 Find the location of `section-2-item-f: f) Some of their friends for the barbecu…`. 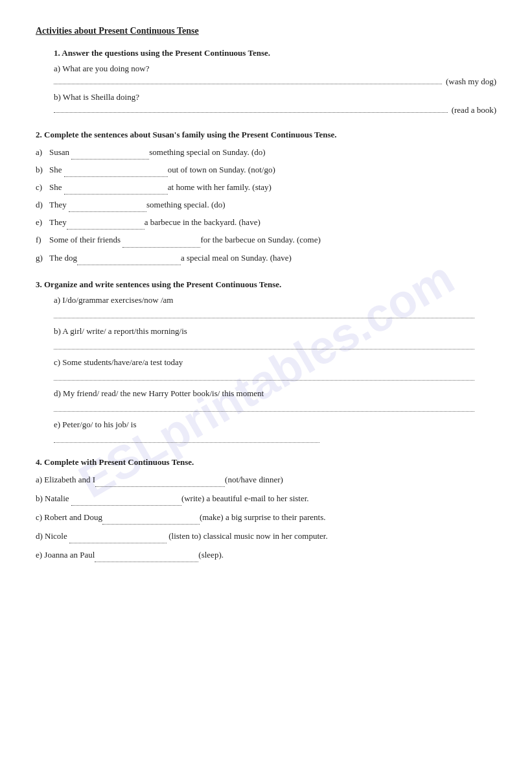

section-2-item-f: f) Some of their friends for the barbecu… is located at coordinates (266, 240).